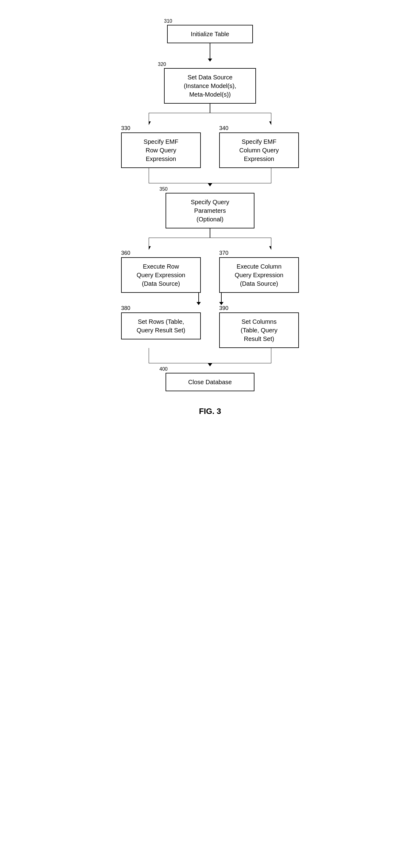  Describe the element at coordinates (259, 327) in the screenshot. I see `col-390: 390 Set Columns(Table, QueryResult Set)` at that location.